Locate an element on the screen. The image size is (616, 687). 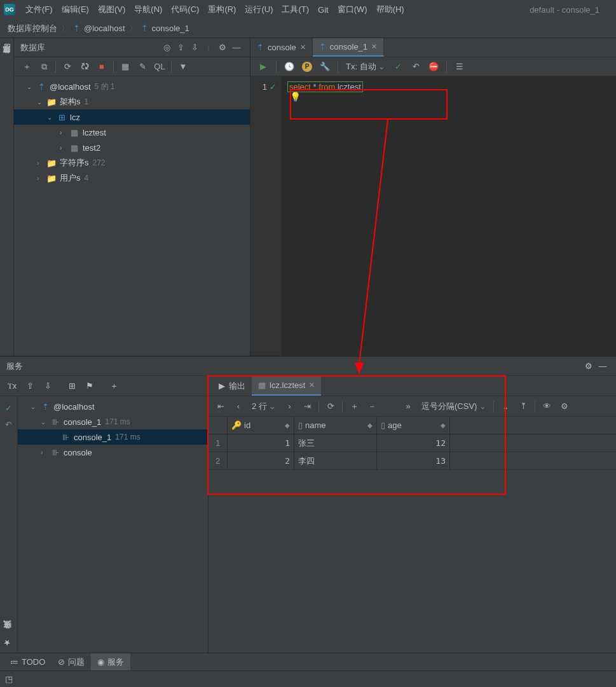
menu-tools: 工具(T) is located at coordinates (295, 10).